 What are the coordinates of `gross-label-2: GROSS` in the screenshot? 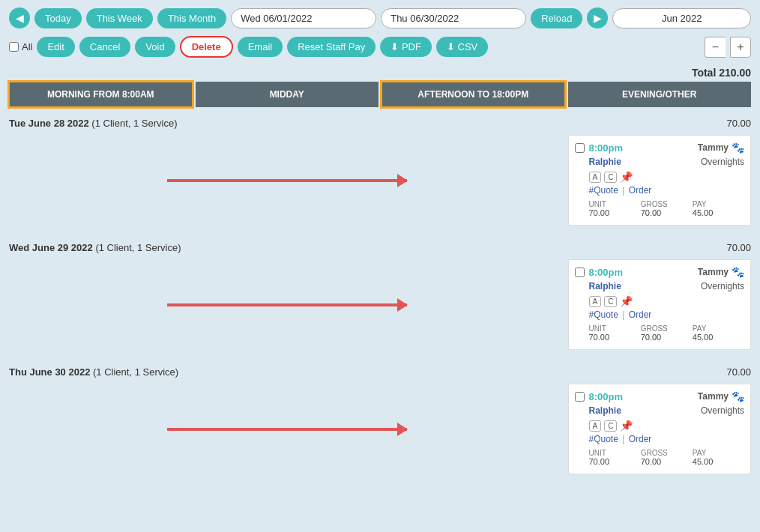 It's located at (667, 328).